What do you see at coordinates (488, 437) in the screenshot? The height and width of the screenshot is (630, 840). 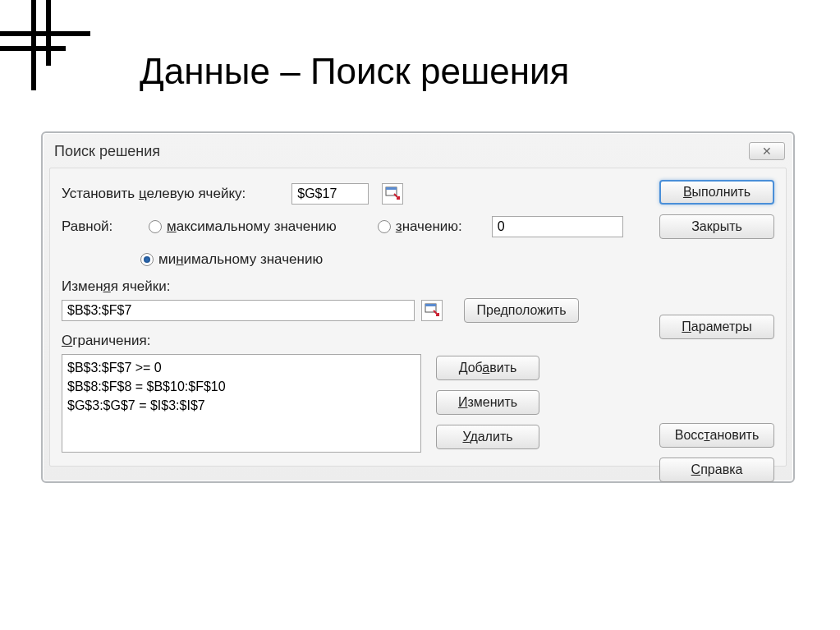 I see `delete-constraint-button: Удалить` at bounding box center [488, 437].